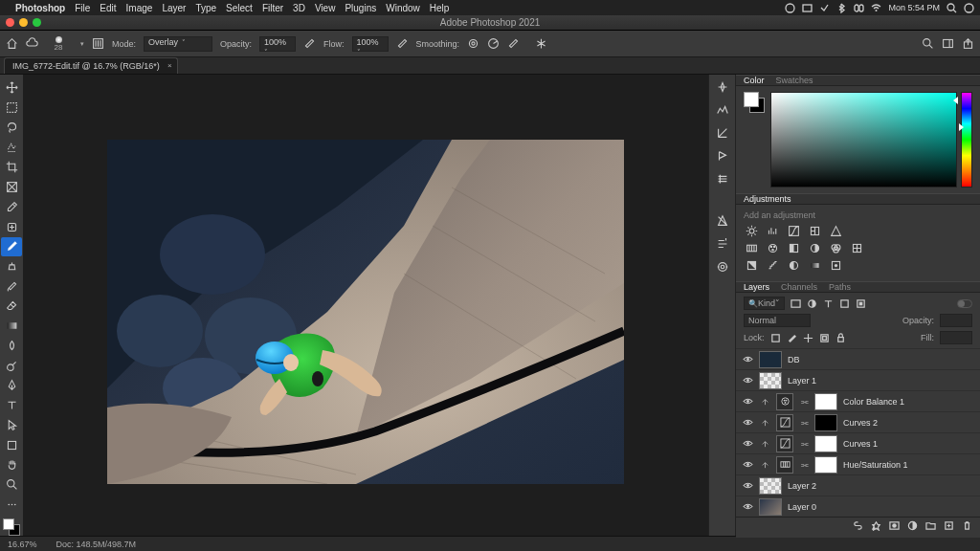  What do you see at coordinates (98, 44) in the screenshot?
I see `brush-settings-icon` at bounding box center [98, 44].